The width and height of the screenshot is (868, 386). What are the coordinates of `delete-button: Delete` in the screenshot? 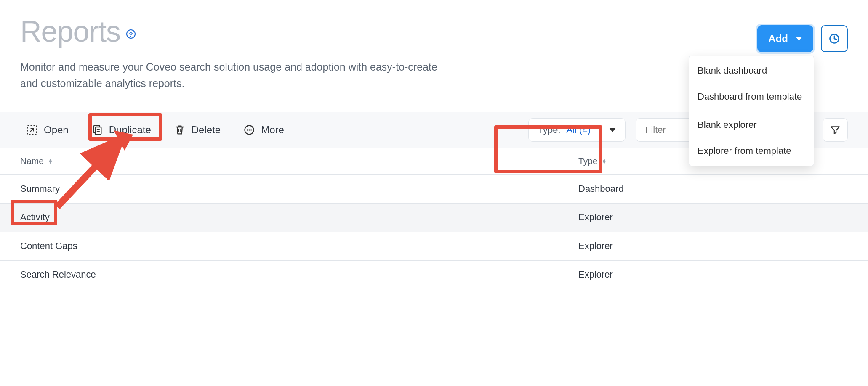 It's located at (197, 130).